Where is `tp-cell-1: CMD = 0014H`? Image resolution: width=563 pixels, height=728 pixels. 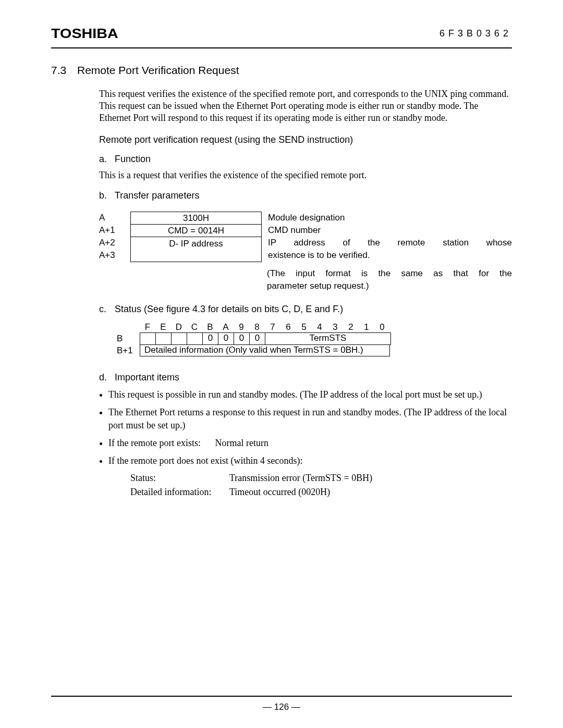
tp-cell-1: CMD = 0014H is located at coordinates (196, 231).